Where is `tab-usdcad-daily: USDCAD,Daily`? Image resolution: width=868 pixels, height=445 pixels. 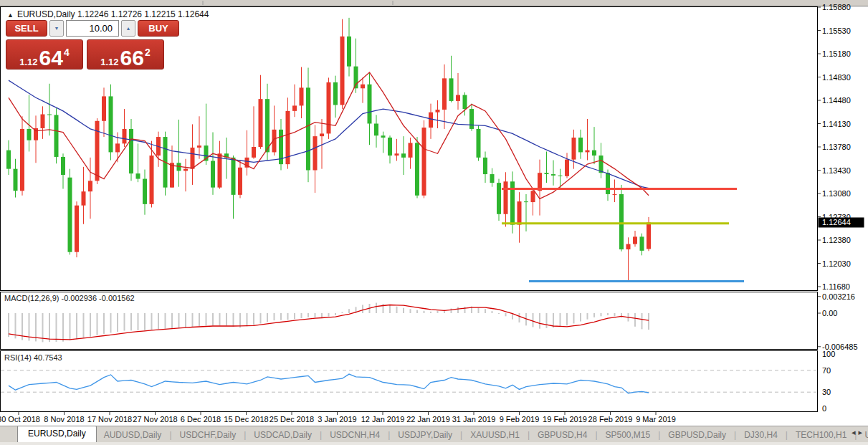 tab-usdcad-daily: USDCAD,Daily is located at coordinates (282, 435).